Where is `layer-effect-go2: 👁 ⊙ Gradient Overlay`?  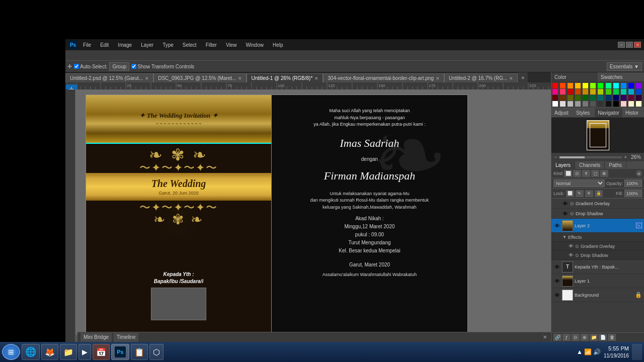
layer-effect-go2: 👁 ⊙ Gradient Overlay is located at coordinates (598, 246).